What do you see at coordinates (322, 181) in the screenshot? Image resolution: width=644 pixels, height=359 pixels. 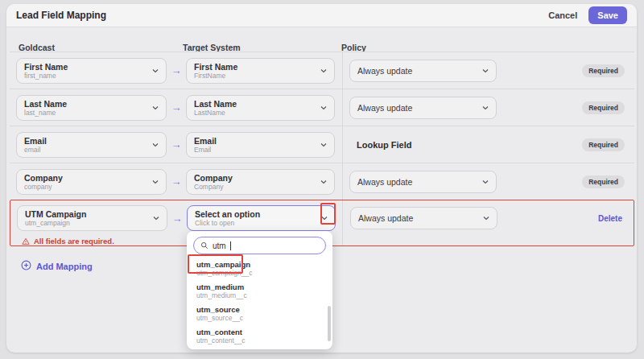 I see `mapping-row-company: Company company → Company Company Always…` at bounding box center [322, 181].